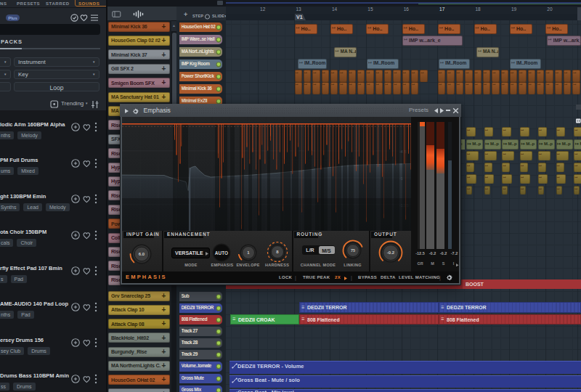 Image resolution: width=581 pixels, height=392 pixels. What do you see at coordinates (391, 253) in the screenshot?
I see `svg-text: -0.2` at bounding box center [391, 253].